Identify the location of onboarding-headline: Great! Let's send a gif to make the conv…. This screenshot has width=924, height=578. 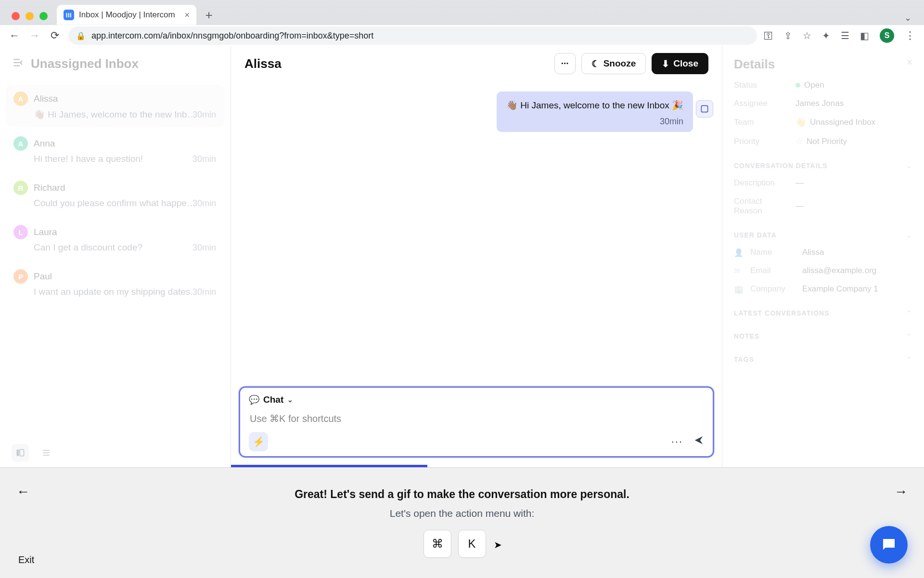
(462, 494).